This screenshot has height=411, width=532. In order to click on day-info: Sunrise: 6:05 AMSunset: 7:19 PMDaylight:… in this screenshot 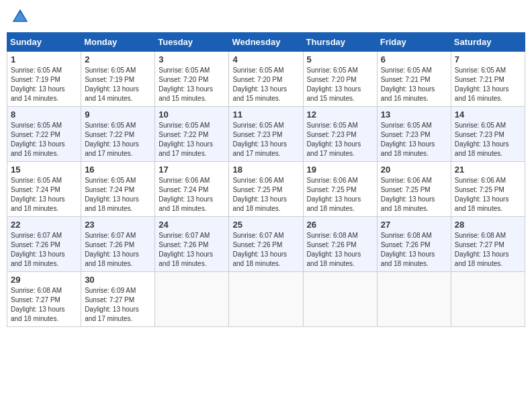, I will do `click(118, 85)`.